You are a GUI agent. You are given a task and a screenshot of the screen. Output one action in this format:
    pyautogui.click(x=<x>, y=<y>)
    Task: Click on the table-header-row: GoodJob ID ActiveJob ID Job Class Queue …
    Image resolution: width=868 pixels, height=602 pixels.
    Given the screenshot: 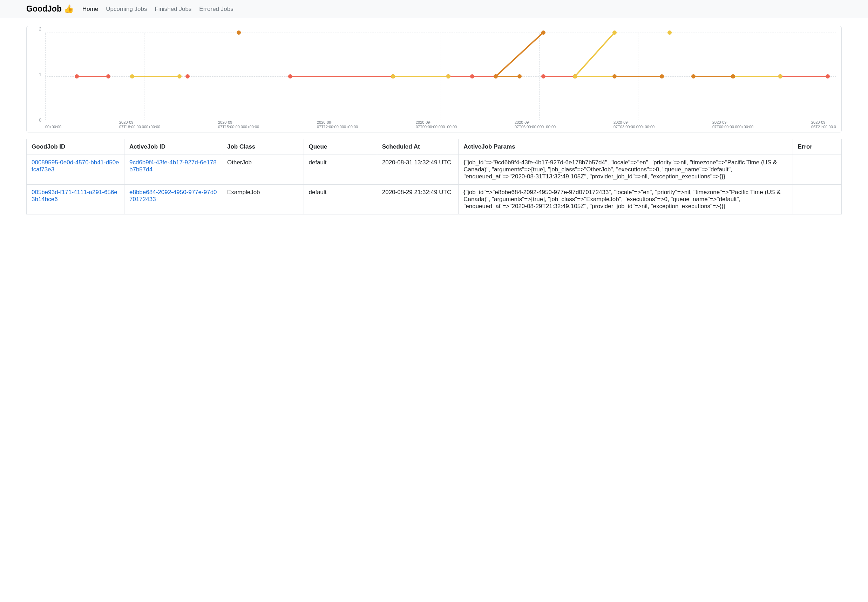 What is the action you would take?
    pyautogui.click(x=434, y=147)
    